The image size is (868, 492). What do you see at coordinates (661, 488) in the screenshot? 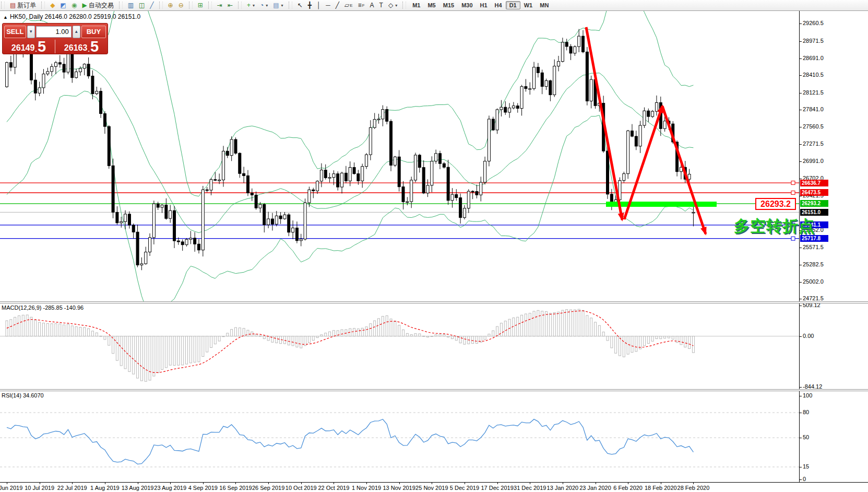
I see `date-label: 18 Feb 2020` at bounding box center [661, 488].